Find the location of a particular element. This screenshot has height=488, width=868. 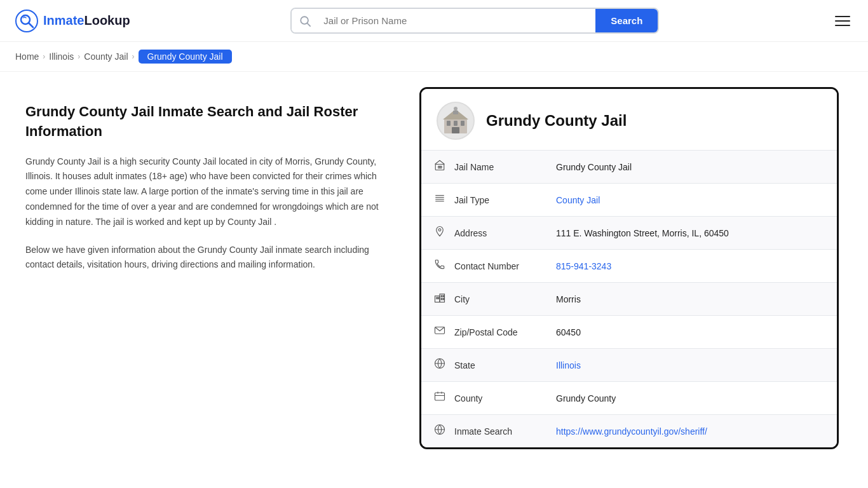

breadcrumb-state: Illinois is located at coordinates (61, 57).